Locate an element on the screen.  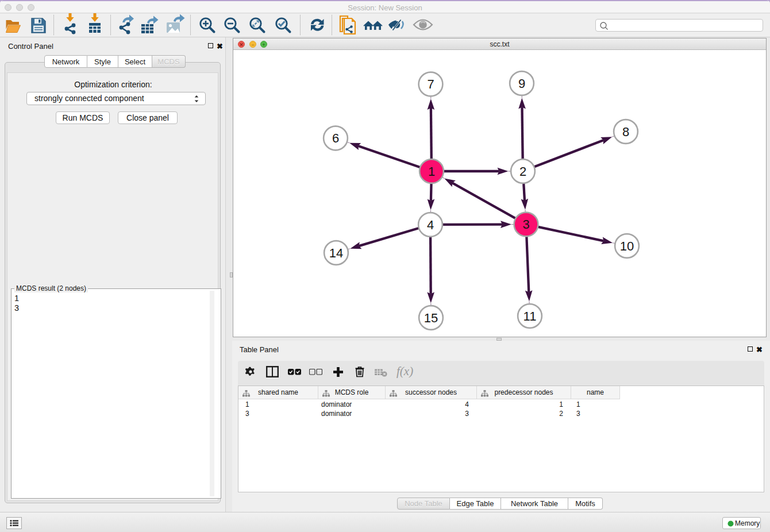
svg-text: 2 is located at coordinates (523, 171).